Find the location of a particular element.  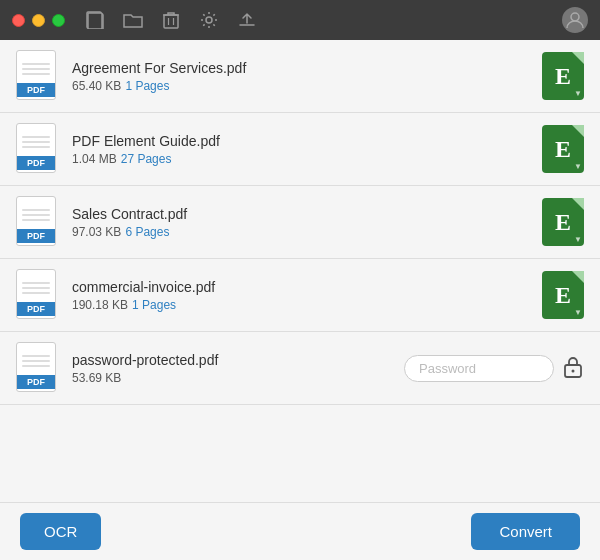

traffic-lights is located at coordinates (38, 20).